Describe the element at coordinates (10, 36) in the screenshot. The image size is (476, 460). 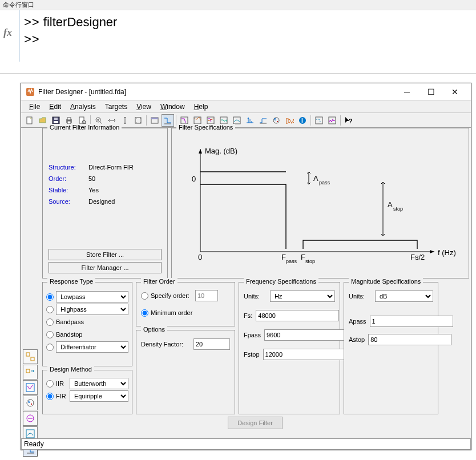
I see `command-gutter: fx` at that location.